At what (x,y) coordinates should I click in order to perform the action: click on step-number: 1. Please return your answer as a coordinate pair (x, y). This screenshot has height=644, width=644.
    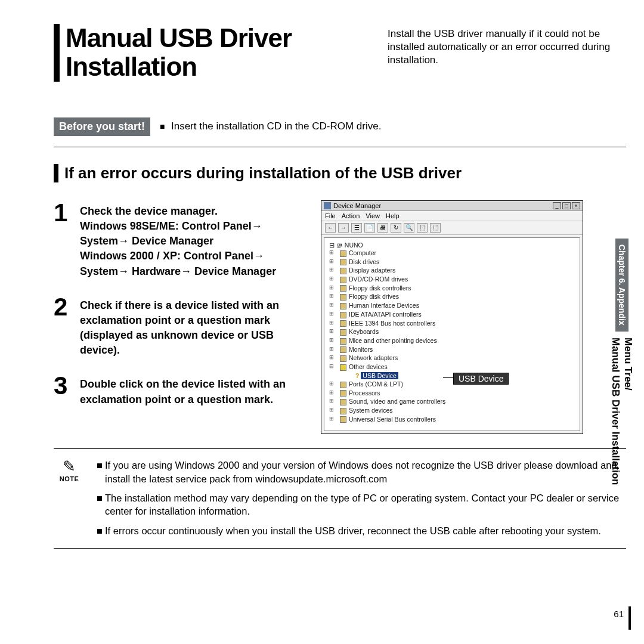
    Looking at the image, I should click on (67, 213).